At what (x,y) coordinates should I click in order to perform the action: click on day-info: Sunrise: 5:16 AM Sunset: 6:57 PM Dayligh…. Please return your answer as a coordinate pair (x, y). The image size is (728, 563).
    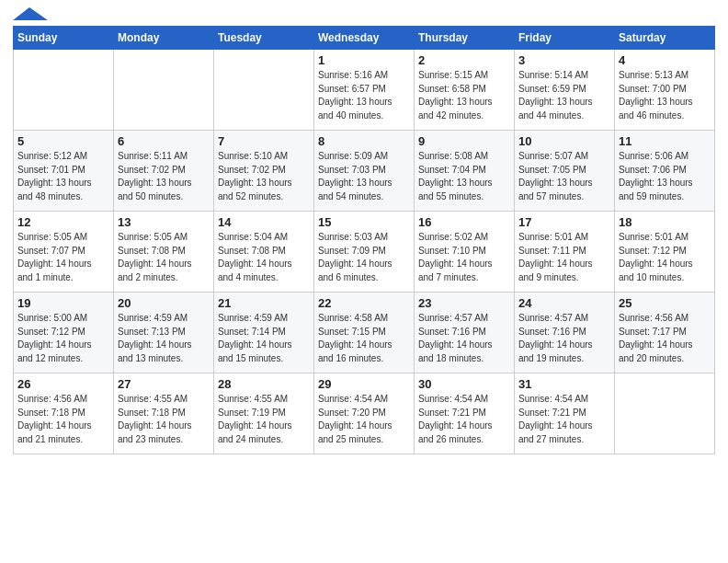
    Looking at the image, I should click on (364, 96).